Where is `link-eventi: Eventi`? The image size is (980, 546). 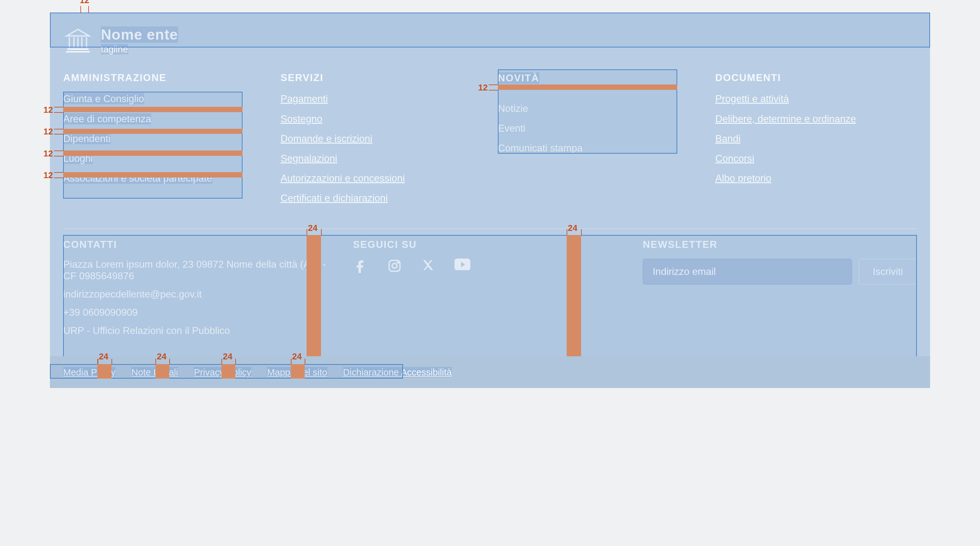
link-eventi: Eventi is located at coordinates (512, 128).